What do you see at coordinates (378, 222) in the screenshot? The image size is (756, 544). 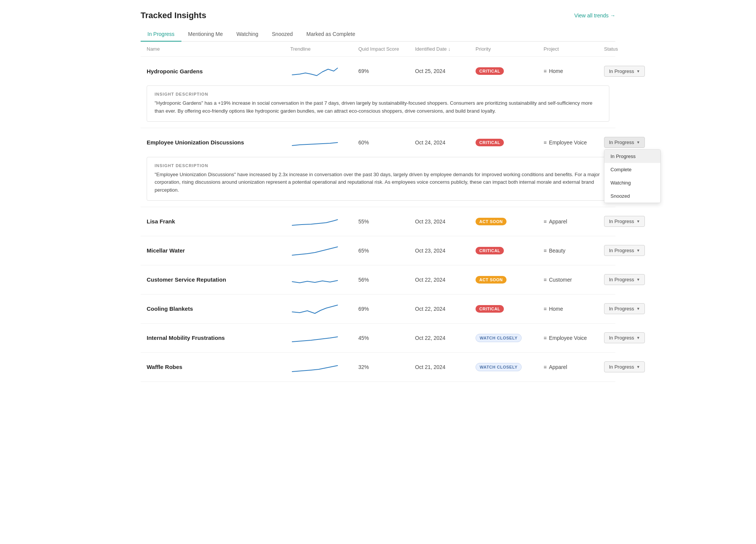 I see `table-row: Lisa Frank 55% Oct 23, 2024 ACT SOON ≡ A…` at bounding box center [378, 222].